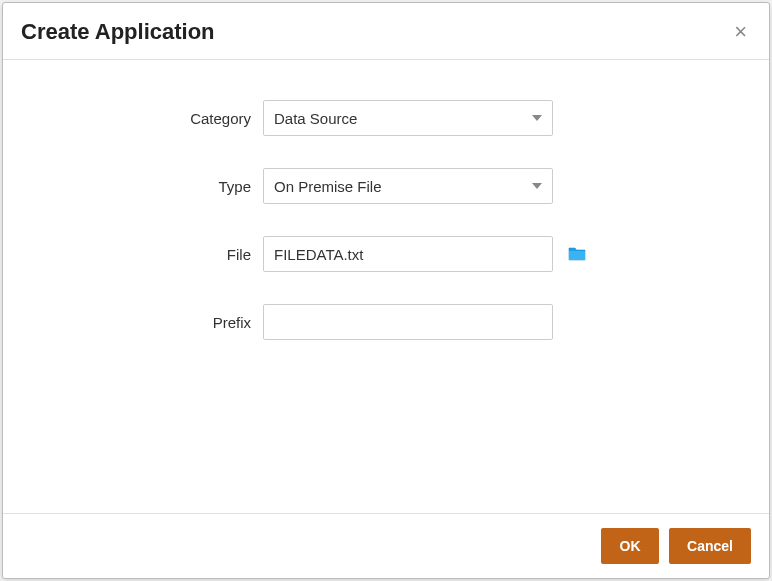  What do you see at coordinates (408, 118) in the screenshot?
I see `category-select: Data Source` at bounding box center [408, 118].